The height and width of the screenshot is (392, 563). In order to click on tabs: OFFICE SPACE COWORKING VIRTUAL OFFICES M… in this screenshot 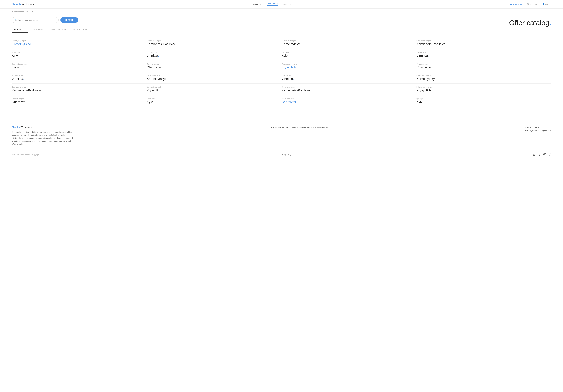, I will do `click(53, 30)`.